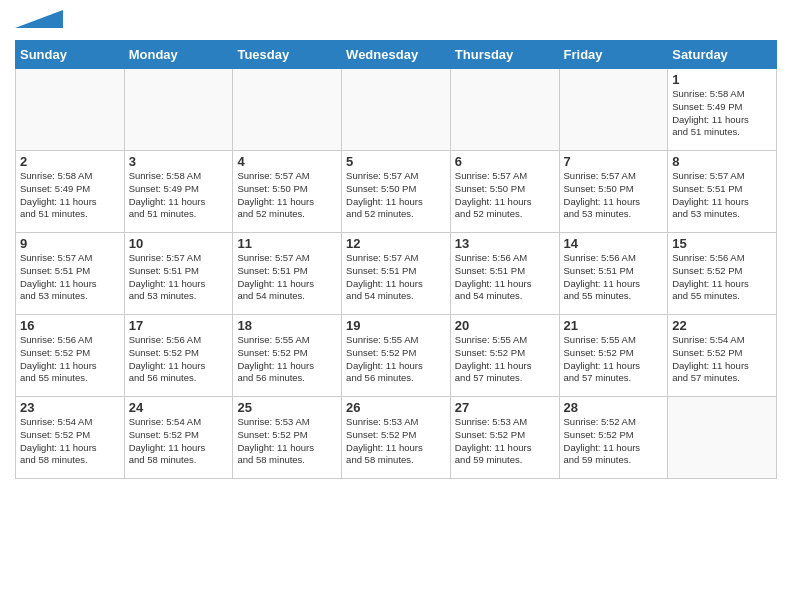 This screenshot has height=612, width=792. What do you see at coordinates (288, 438) in the screenshot?
I see `calendar-cell: 25Sunrise: 5:53 AMSunset: 5:52 PMDayligh…` at bounding box center [288, 438].